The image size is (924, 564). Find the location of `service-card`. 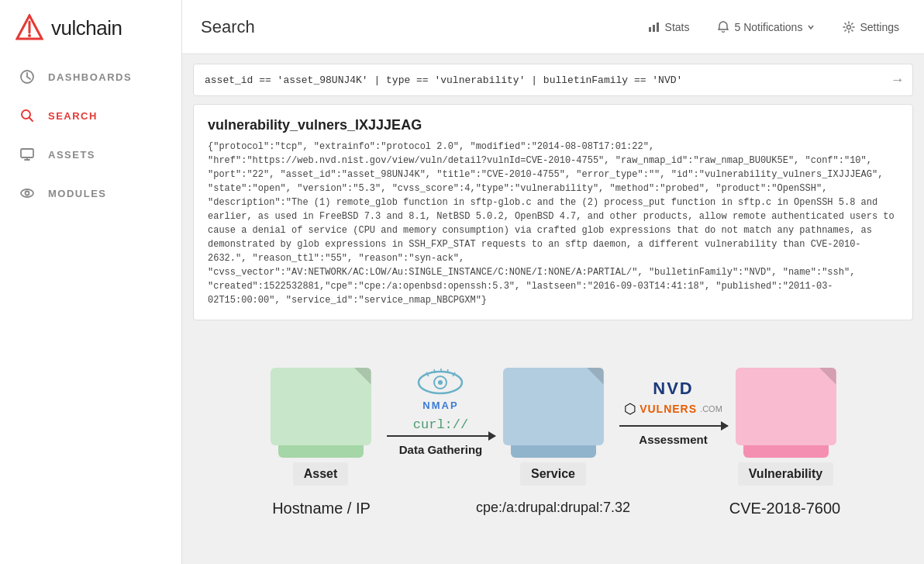

service-card is located at coordinates (553, 407).